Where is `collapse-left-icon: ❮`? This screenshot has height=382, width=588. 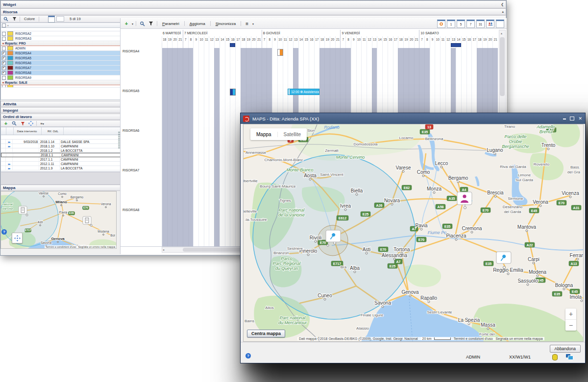
collapse-left-icon: ❮ is located at coordinates (502, 4).